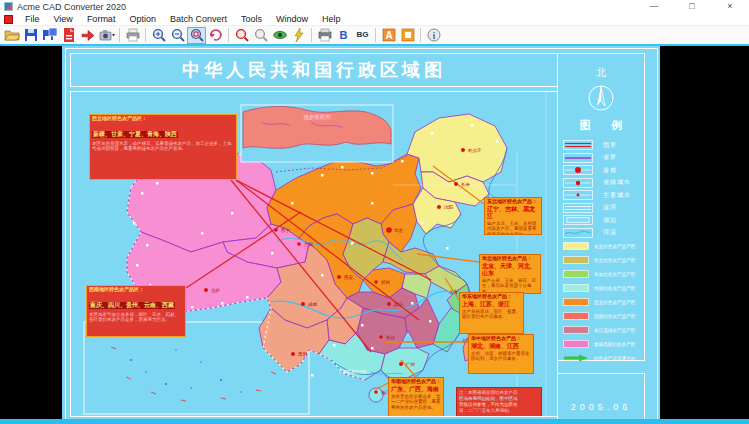 This screenshot has width=749, height=424. I want to click on zoom-in-icon, so click(159, 35).